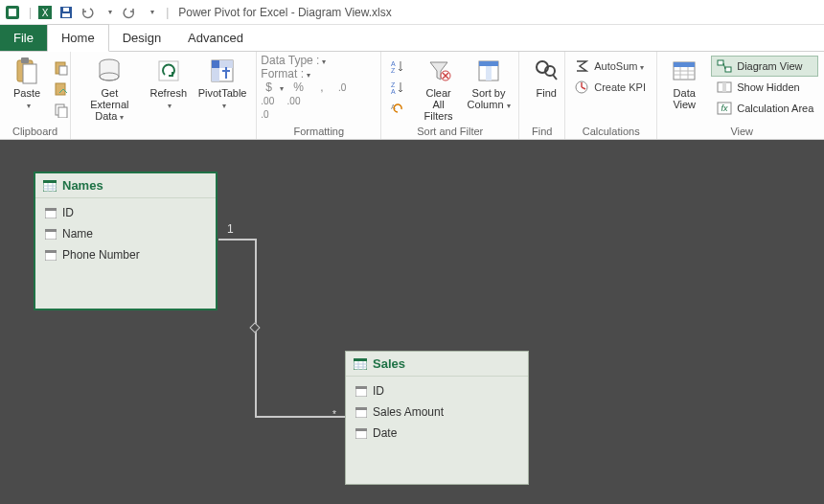  Describe the element at coordinates (742, 132) in the screenshot. I see `group-label-view: View` at that location.